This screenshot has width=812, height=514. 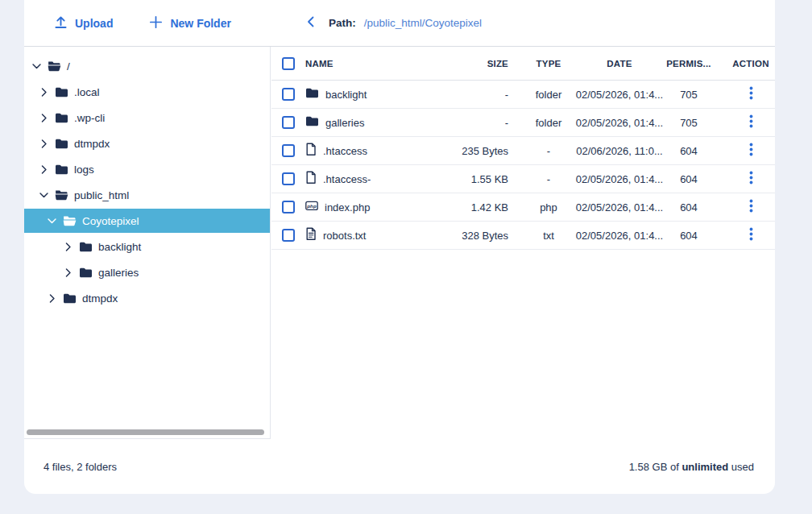 I want to click on column-header-permissions: PERMIS..., so click(x=689, y=64).